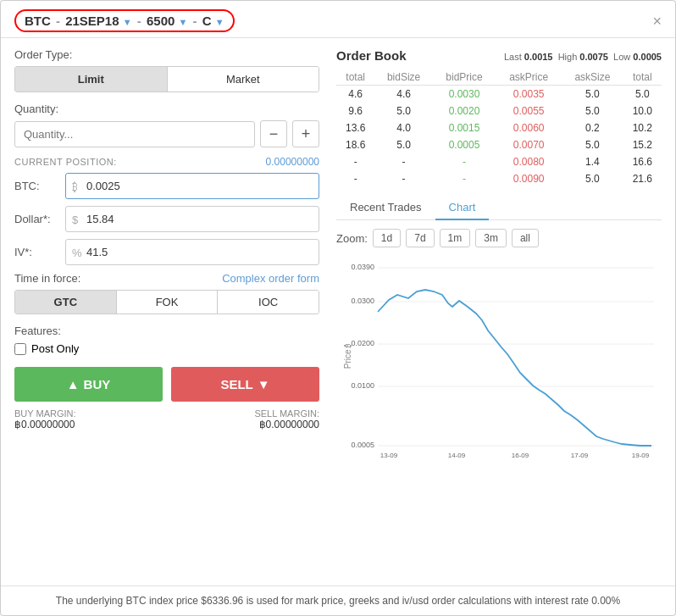  What do you see at coordinates (167, 330) in the screenshot?
I see `features-label: Features:` at bounding box center [167, 330].